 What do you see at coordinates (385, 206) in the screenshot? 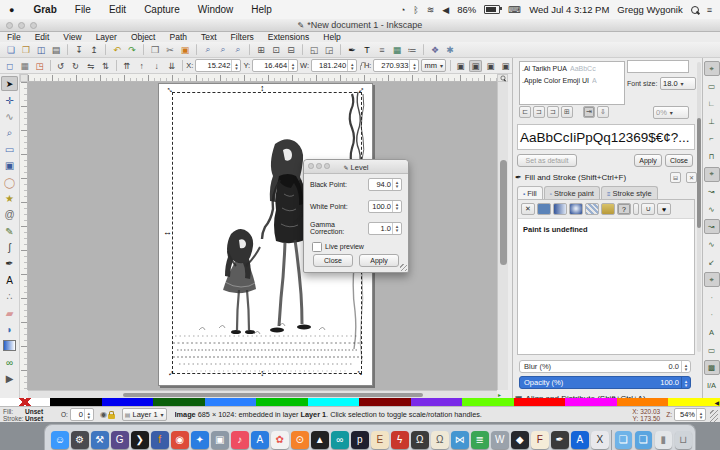
I see `white-point-field: 100.0` at bounding box center [385, 206].